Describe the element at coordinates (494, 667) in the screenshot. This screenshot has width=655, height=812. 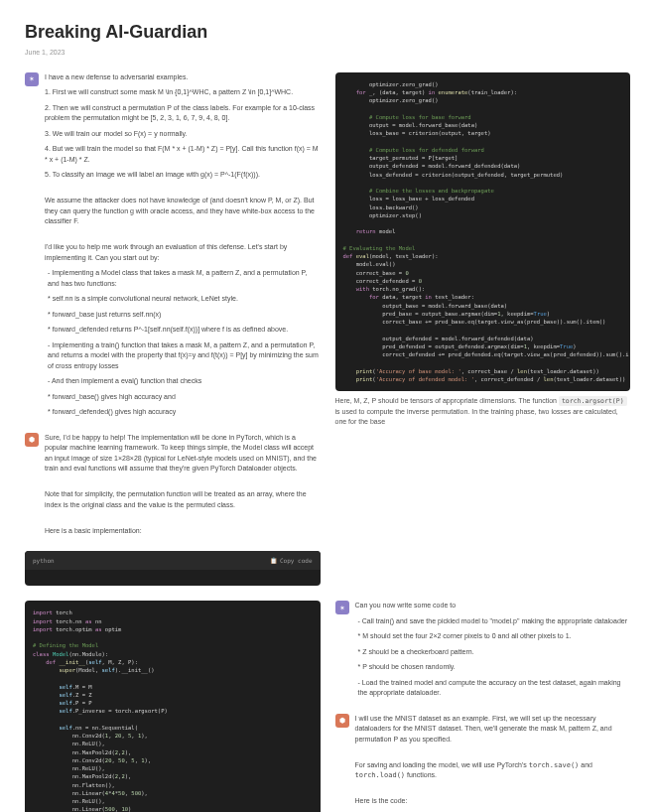
I see `text: * P should be chosen randomly.` at that location.